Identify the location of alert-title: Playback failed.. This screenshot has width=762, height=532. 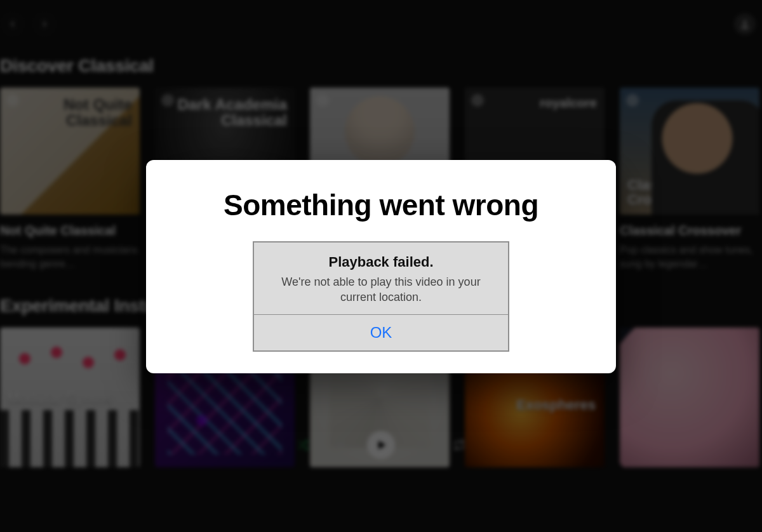
(381, 262).